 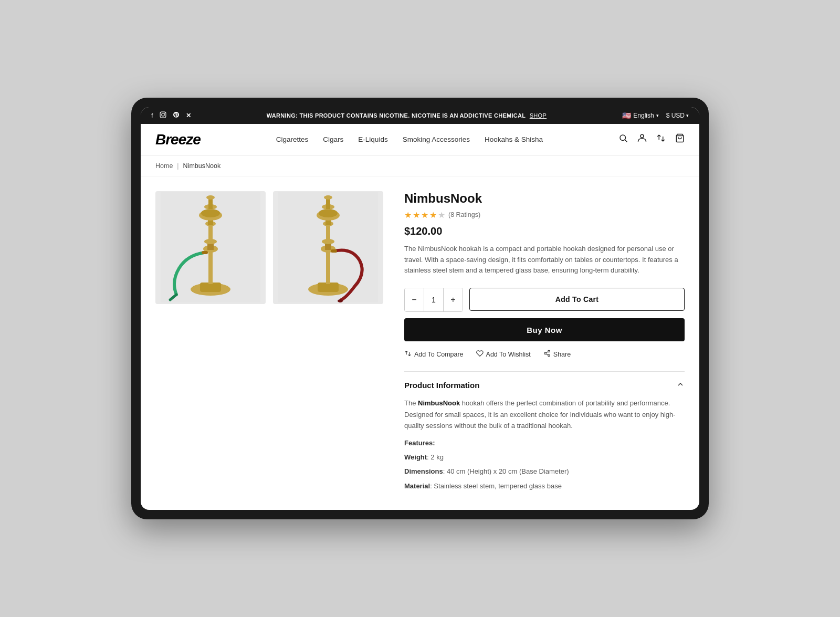 I want to click on product-info-title: Product Information, so click(x=442, y=385).